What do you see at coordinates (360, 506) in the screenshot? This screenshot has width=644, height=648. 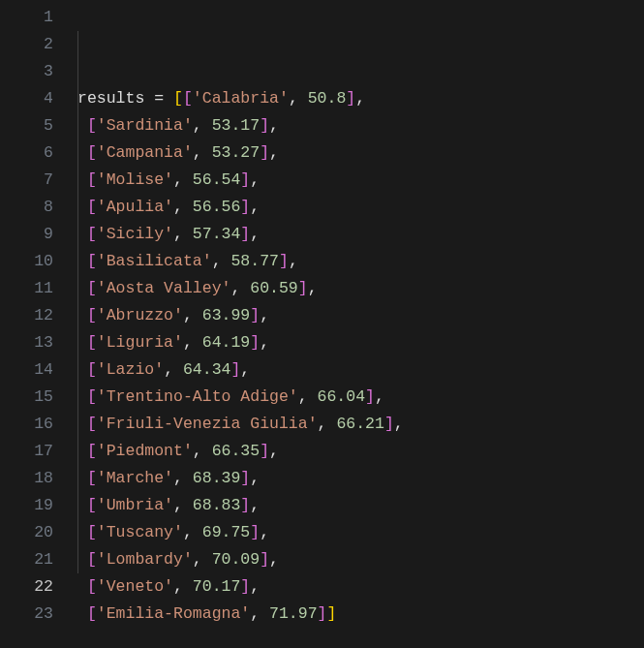 I see `code-line: ['Umbria', 68.83],` at bounding box center [360, 506].